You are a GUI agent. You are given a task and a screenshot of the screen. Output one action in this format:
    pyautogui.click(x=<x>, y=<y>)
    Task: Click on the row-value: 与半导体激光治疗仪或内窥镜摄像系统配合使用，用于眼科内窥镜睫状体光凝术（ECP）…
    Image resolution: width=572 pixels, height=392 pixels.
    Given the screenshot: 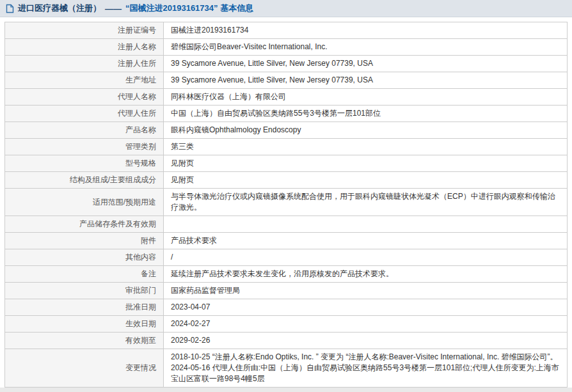 What is the action you would take?
    pyautogui.click(x=366, y=202)
    